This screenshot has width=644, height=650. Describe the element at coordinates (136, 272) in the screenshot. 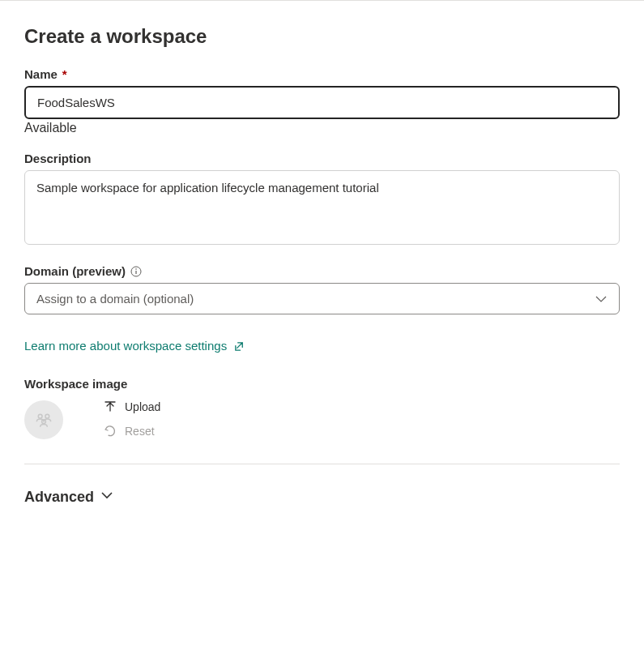

I see `info-icon` at that location.